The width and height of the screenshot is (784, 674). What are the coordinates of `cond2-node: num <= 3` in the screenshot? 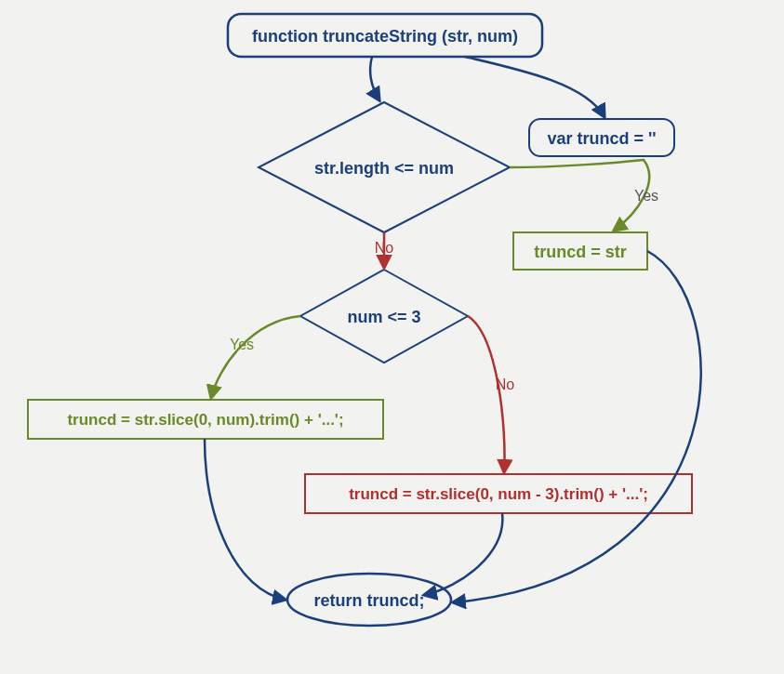 It's located at (384, 316).